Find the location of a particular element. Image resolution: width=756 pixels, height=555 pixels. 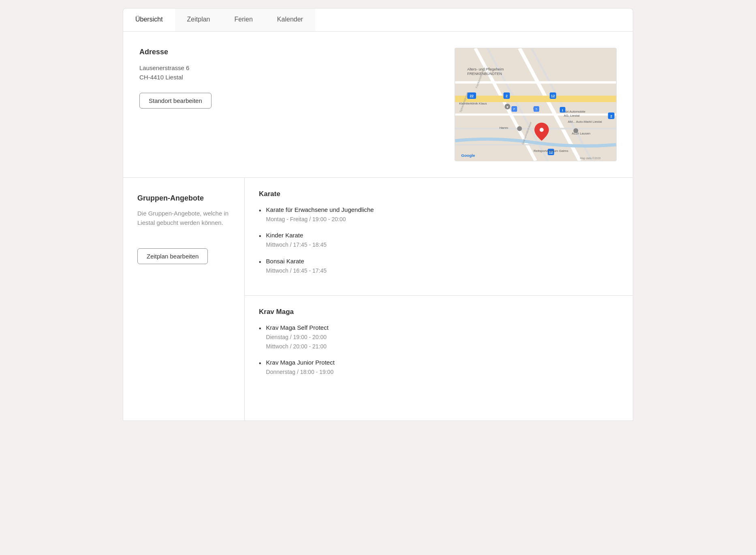

course-details: Bonsai Karate Mittwoch / 16:45 - 17:45 is located at coordinates (442, 267).